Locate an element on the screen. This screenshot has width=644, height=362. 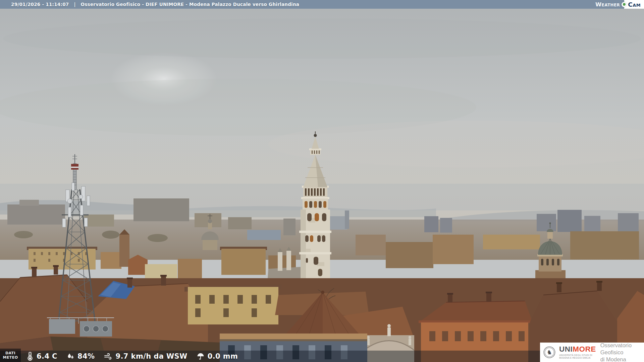
webcam-status-icon is located at coordinates (624, 5).